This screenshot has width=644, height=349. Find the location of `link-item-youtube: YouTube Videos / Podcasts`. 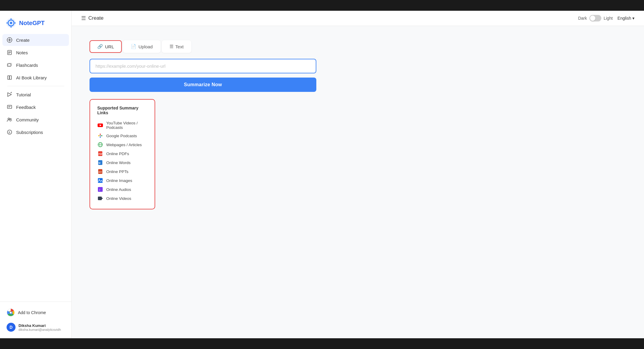

link-item-youtube: YouTube Videos / Podcasts is located at coordinates (122, 125).